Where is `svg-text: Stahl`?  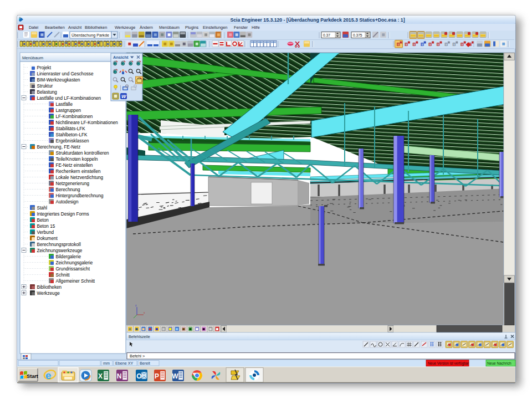 svg-text: Stahl is located at coordinates (42, 208).